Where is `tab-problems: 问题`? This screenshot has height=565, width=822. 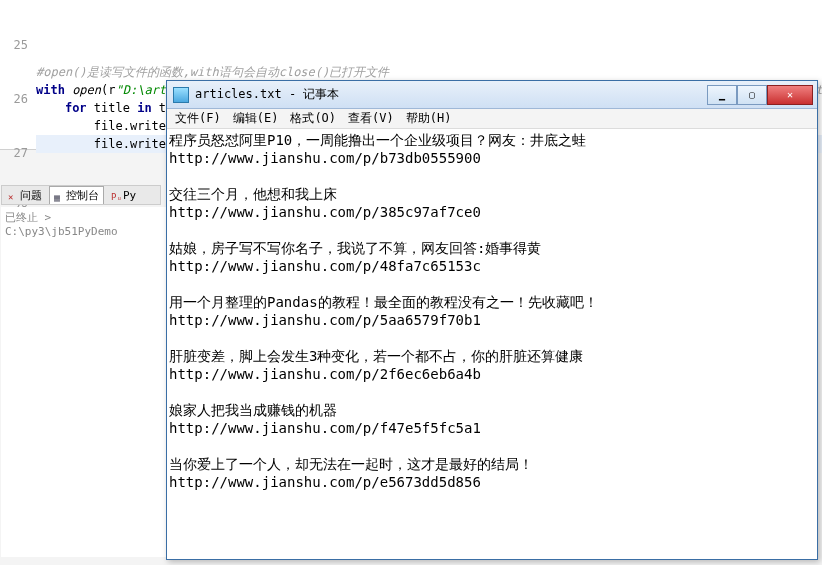 tab-problems: 问题 is located at coordinates (25, 196).